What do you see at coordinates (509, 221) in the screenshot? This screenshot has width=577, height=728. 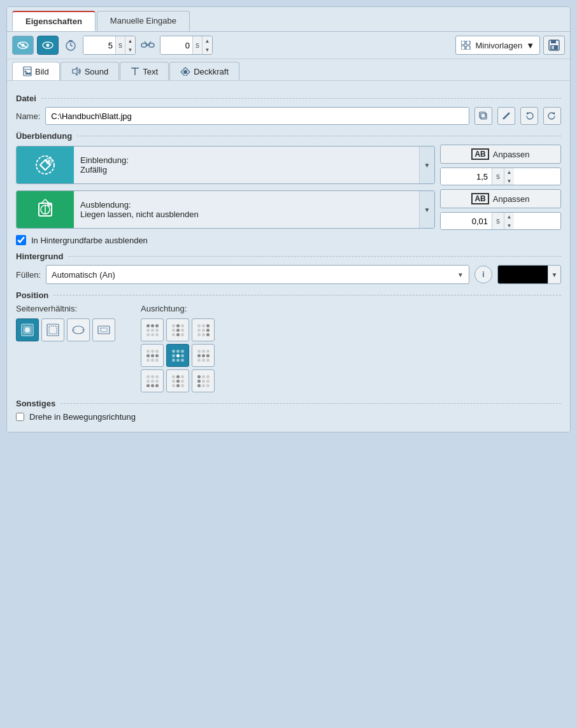 I see `ausblendung-duration-arrows: ▲ ▼` at bounding box center [509, 221].